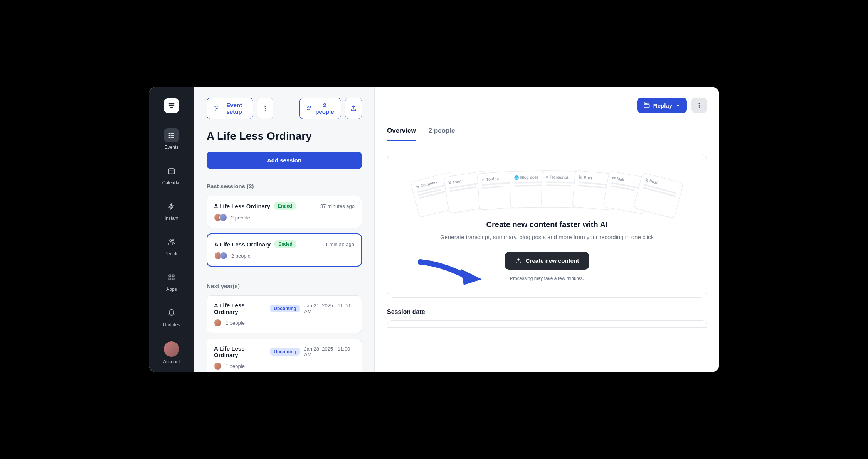 This screenshot has height=459, width=868. What do you see at coordinates (547, 238) in the screenshot?
I see `ai-subheading: Generate transcript, summary, blog posts…` at bounding box center [547, 238].